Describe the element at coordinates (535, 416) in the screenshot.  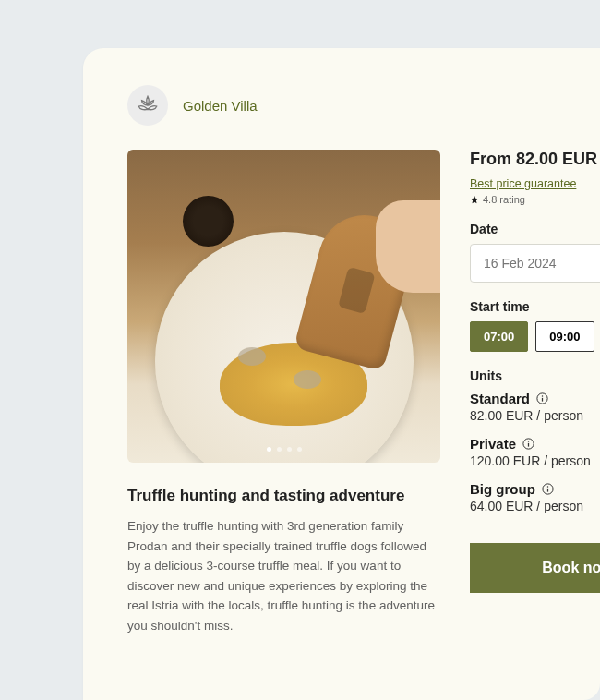
I see `unit-price: 82.00 EUR / person` at that location.